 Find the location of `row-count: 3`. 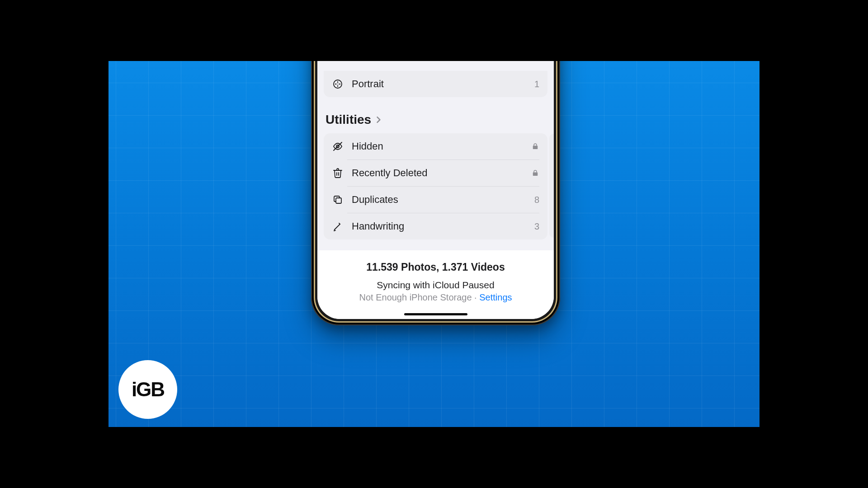

row-count: 3 is located at coordinates (537, 227).